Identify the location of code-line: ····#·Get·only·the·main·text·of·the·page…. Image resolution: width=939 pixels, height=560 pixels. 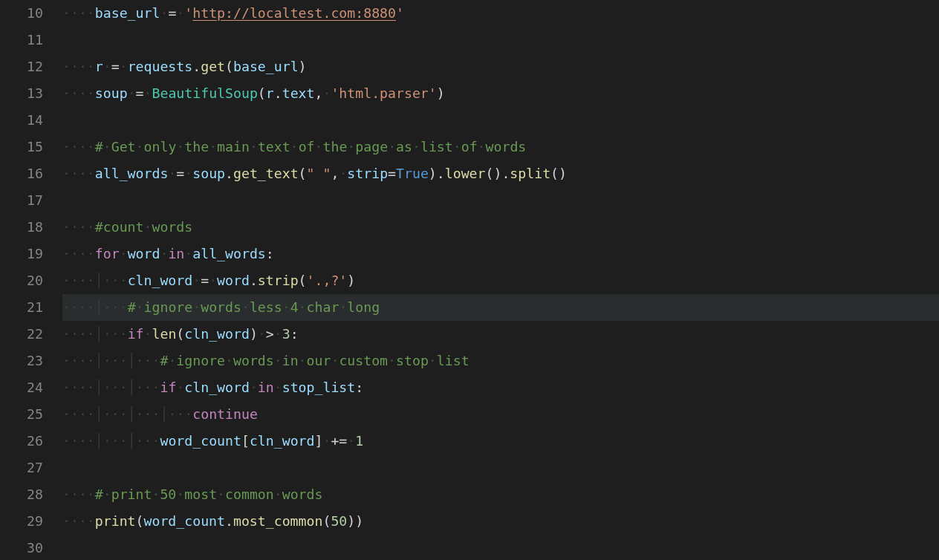
(501, 147).